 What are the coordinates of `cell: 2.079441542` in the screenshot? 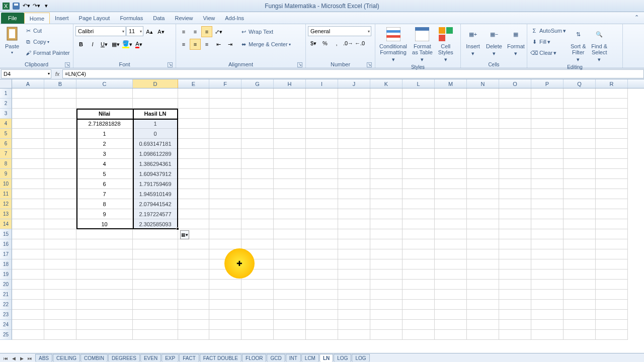 It's located at (155, 204).